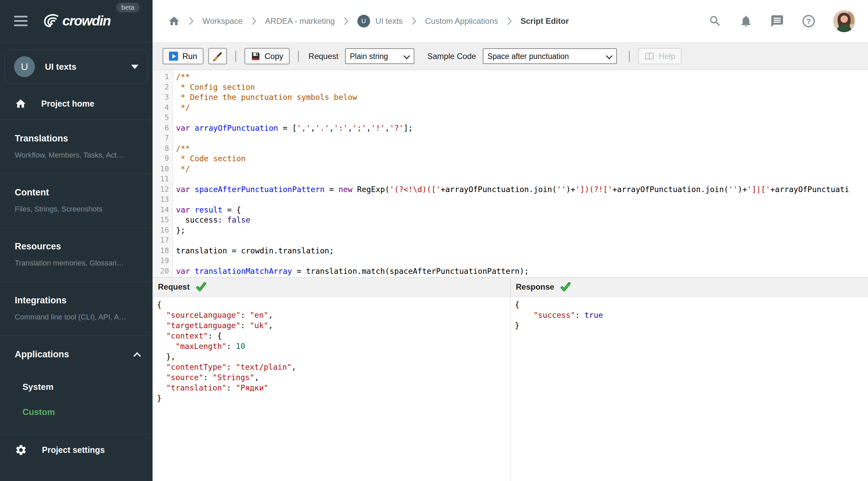 This screenshot has width=868, height=481. I want to click on line-number: 12, so click(161, 189).